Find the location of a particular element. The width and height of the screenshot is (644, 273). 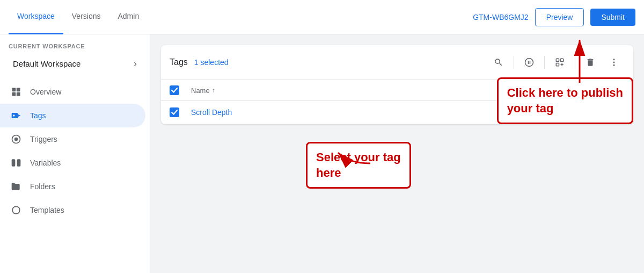

sidebar-item-folders: Folders is located at coordinates (73, 186).